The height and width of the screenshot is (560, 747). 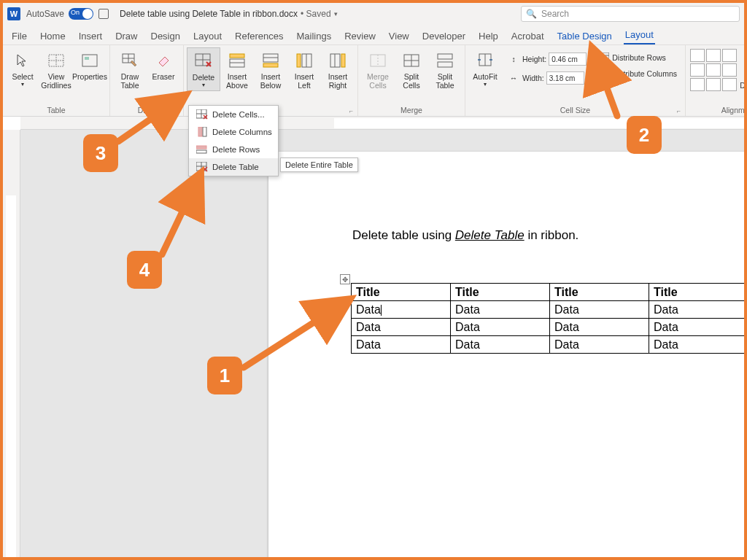 What do you see at coordinates (489, 36) in the screenshot?
I see `tab-help: Help` at bounding box center [489, 36].